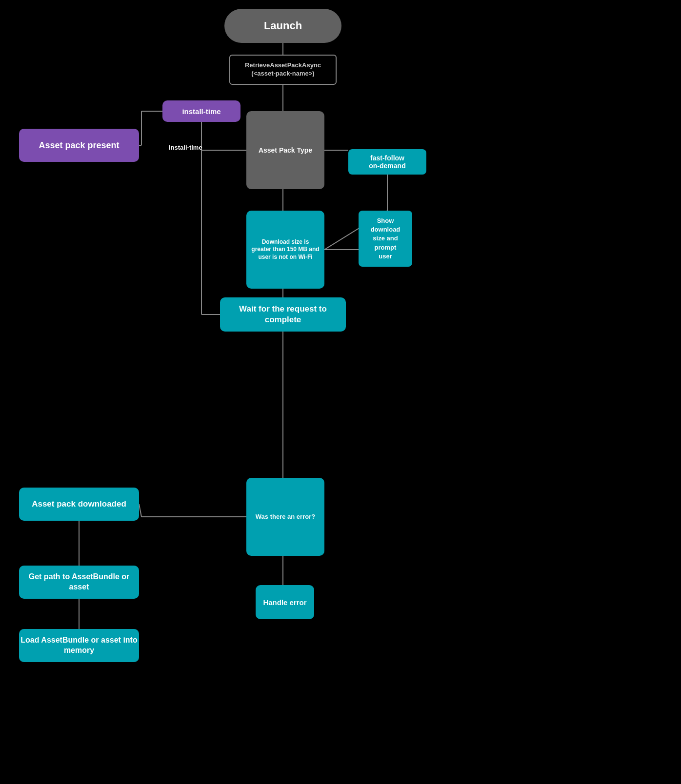  Describe the element at coordinates (283, 26) in the screenshot. I see `launch-node: Launch` at that location.